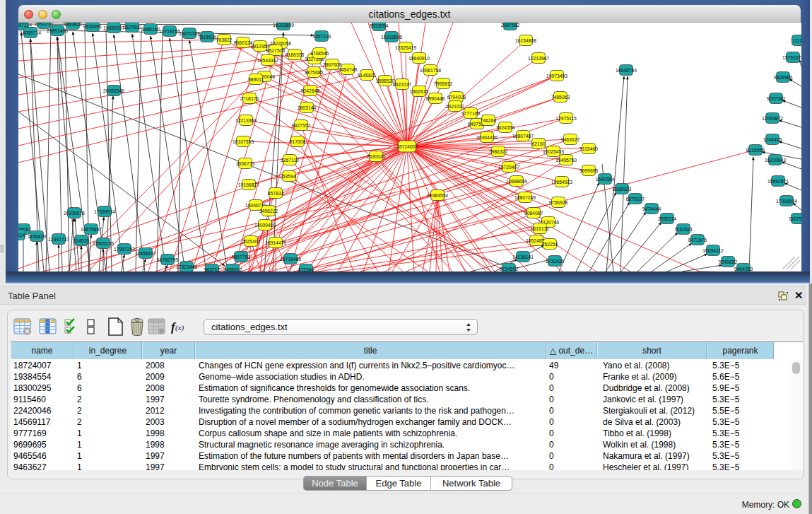 This screenshot has width=812, height=514. I want to click on svg-text: 10107553, so click(243, 141).